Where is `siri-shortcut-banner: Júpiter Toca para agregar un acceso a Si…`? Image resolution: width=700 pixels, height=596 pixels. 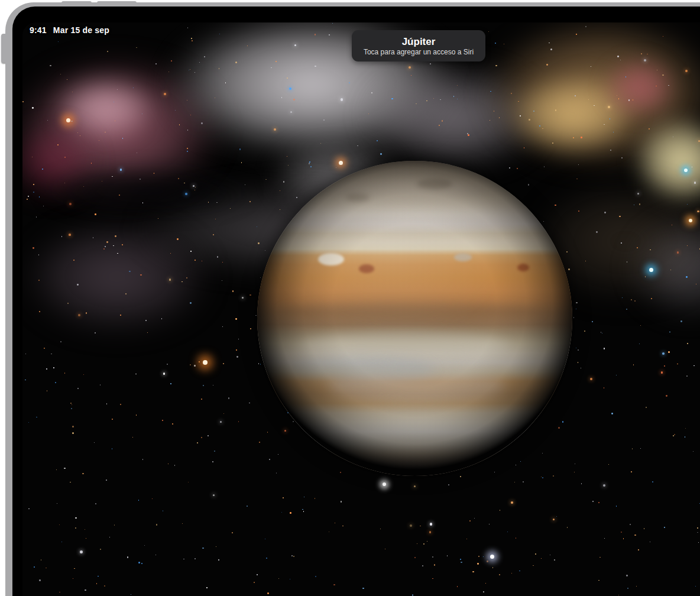
siri-shortcut-banner: Júpiter Toca para agregar un acceso a Si… is located at coordinates (419, 46).